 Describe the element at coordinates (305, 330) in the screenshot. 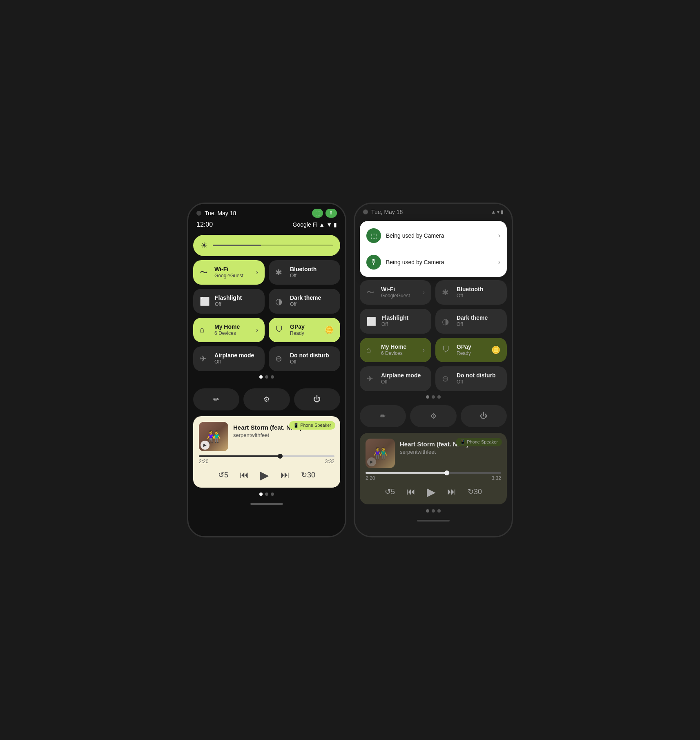

I see `tile-gpay: ⛉ GPay Ready 🪙` at that location.